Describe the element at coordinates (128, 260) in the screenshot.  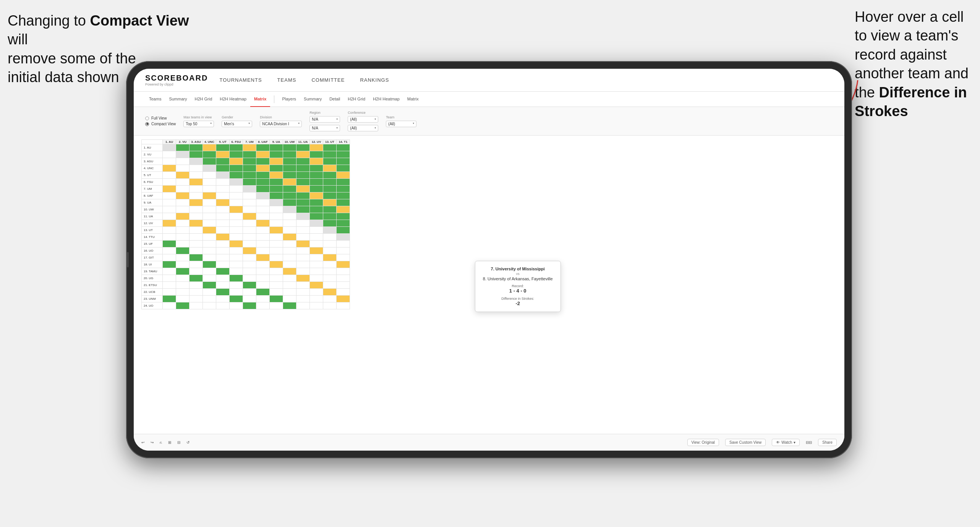
I see `tablet-side-button` at that location.